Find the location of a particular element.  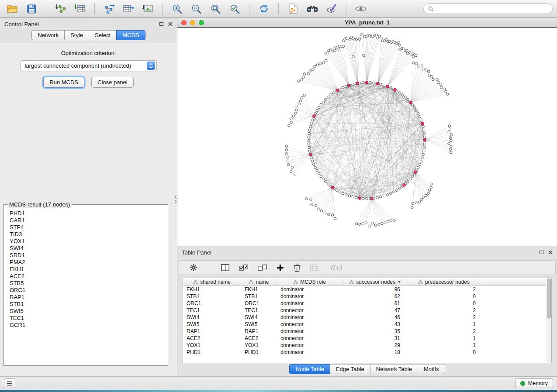

control-panel-close-icon is located at coordinates (170, 24).